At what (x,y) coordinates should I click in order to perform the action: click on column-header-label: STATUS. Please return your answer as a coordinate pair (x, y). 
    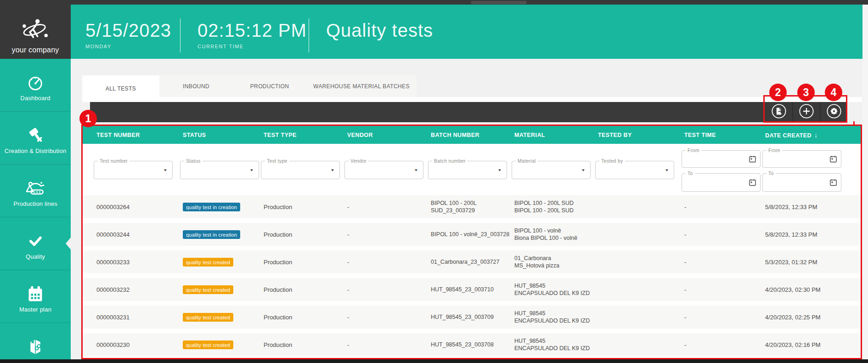
    Looking at the image, I should click on (195, 135).